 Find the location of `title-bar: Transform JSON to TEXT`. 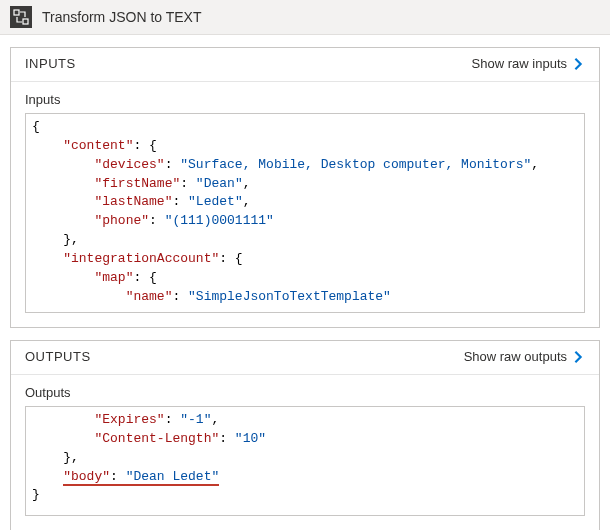

title-bar: Transform JSON to TEXT is located at coordinates (305, 18).